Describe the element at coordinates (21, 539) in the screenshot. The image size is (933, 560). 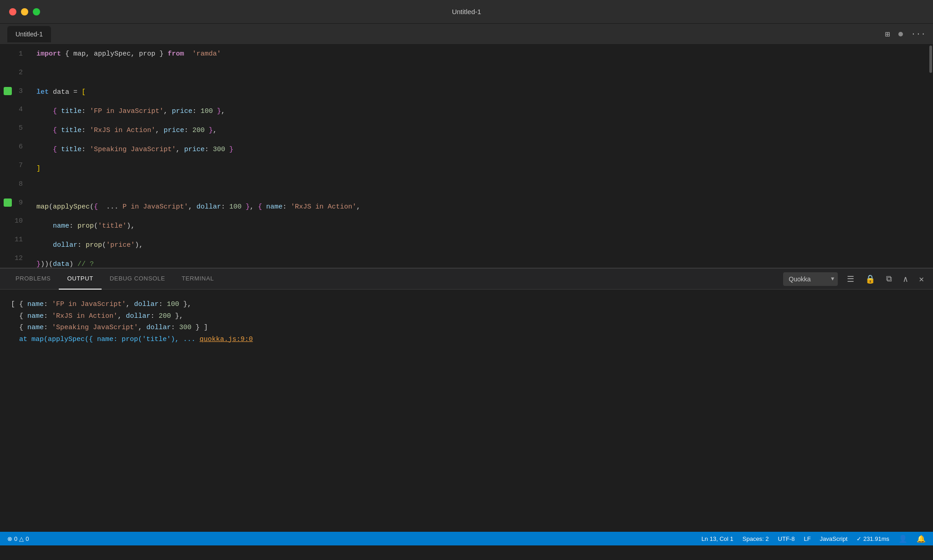
I see `warning-icon: △` at that location.